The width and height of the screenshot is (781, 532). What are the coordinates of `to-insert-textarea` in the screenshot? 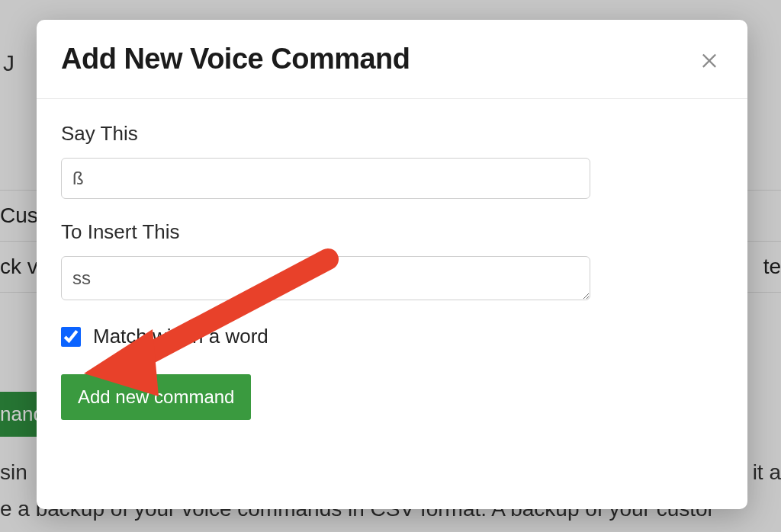 It's located at (326, 278).